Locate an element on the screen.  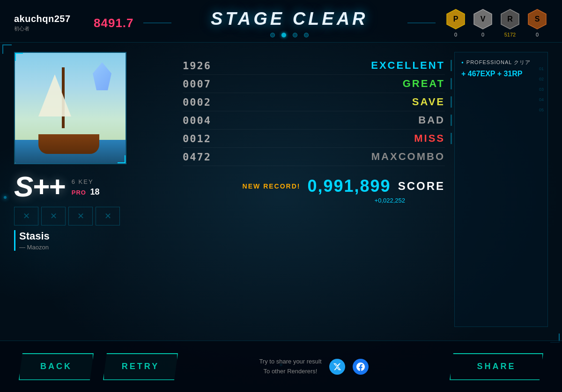
rank-badges: P 0 V 0 R is located at coordinates (496, 23).